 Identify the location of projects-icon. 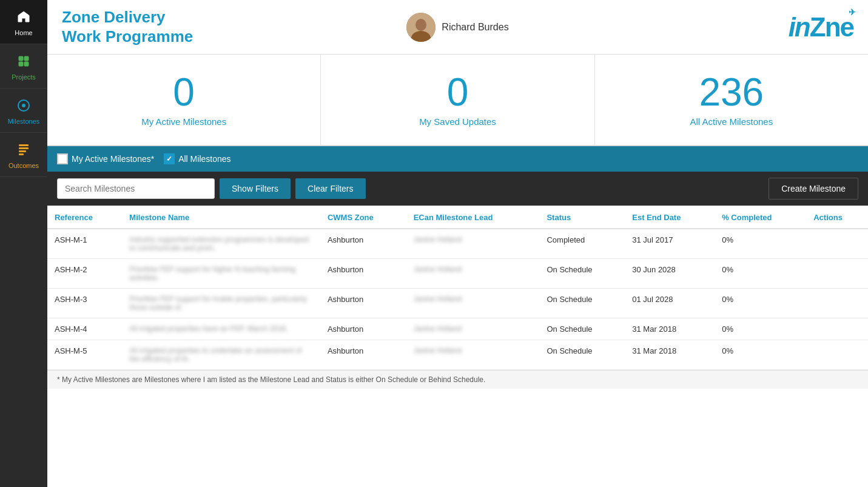
(24, 61).